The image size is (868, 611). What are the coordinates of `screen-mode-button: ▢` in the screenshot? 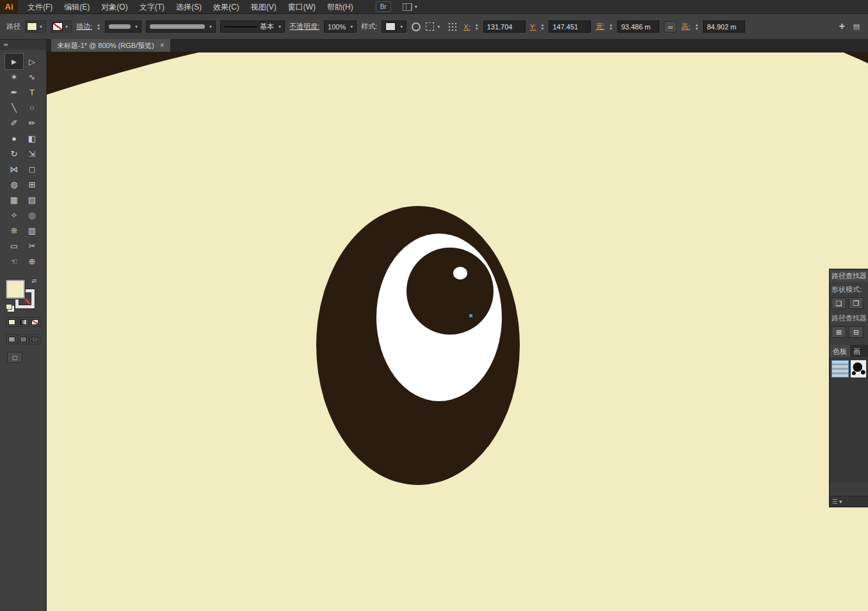 It's located at (15, 357).